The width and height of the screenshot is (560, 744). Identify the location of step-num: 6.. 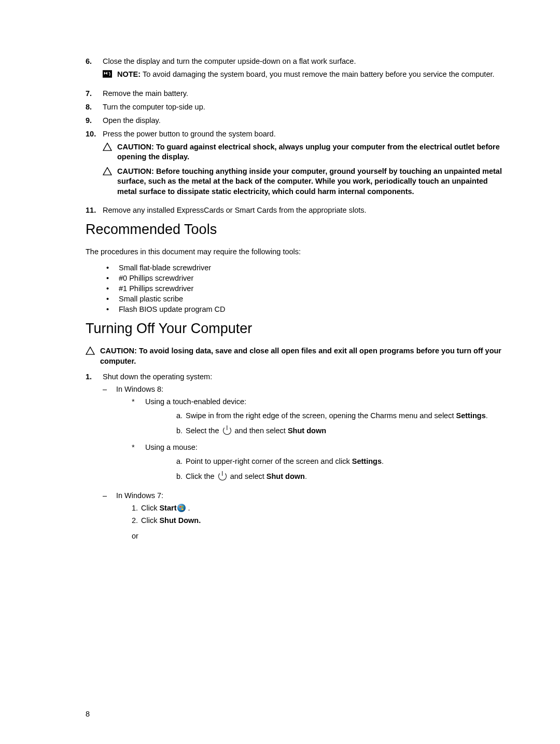
(94, 71).